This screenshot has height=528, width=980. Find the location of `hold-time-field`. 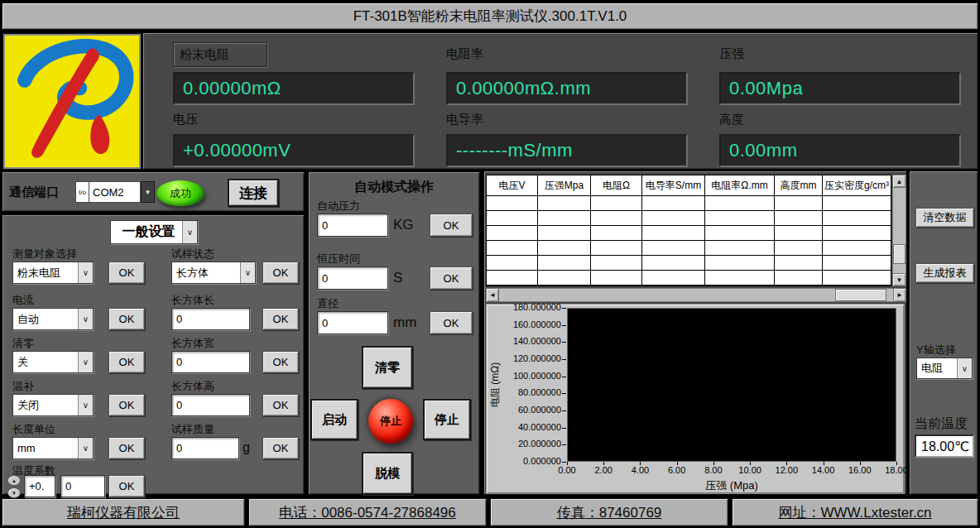

hold-time-field is located at coordinates (353, 278).